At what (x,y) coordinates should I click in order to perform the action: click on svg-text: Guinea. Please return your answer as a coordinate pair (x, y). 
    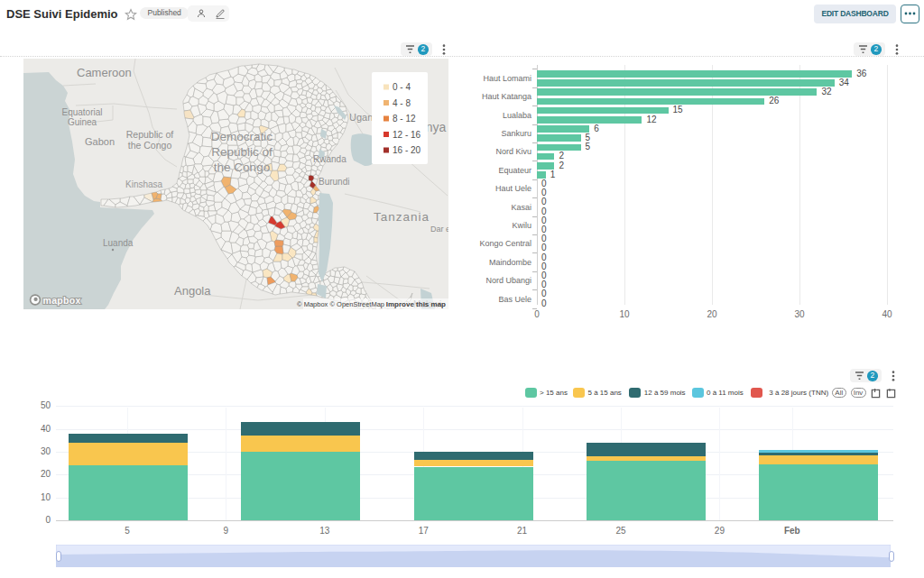
    Looking at the image, I should click on (83, 123).